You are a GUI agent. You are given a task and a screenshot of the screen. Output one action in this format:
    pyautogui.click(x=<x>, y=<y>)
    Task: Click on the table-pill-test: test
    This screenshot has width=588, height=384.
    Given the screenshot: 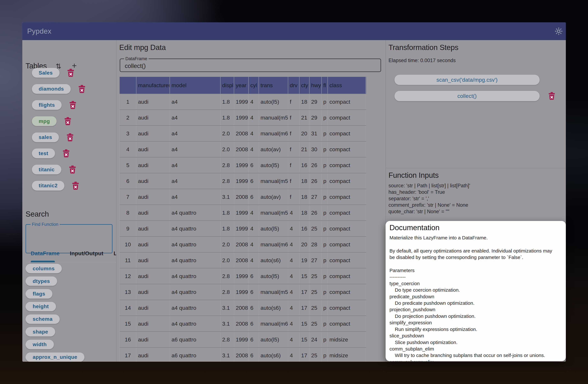 What is the action you would take?
    pyautogui.click(x=43, y=153)
    